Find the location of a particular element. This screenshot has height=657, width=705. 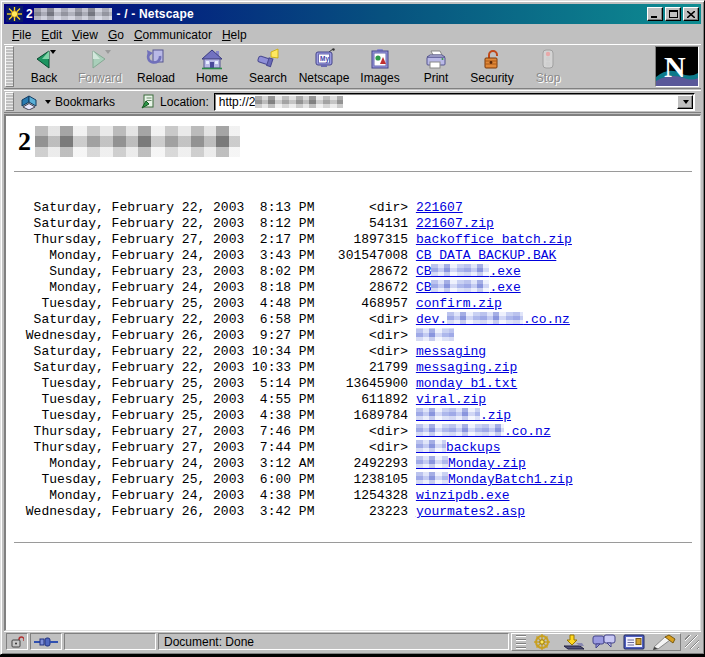

file-link: backups is located at coordinates (458, 448).